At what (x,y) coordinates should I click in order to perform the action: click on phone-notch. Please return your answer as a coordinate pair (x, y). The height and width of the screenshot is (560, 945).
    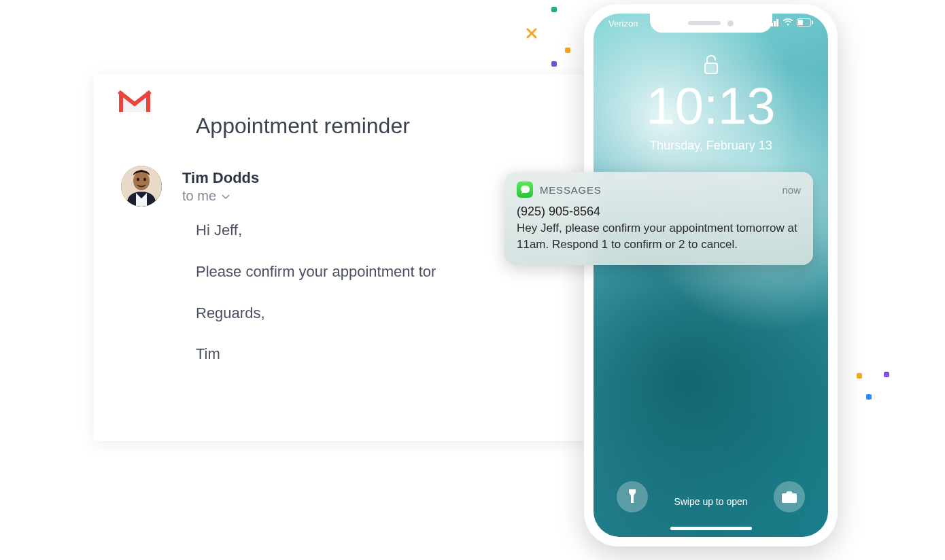
    Looking at the image, I should click on (711, 23).